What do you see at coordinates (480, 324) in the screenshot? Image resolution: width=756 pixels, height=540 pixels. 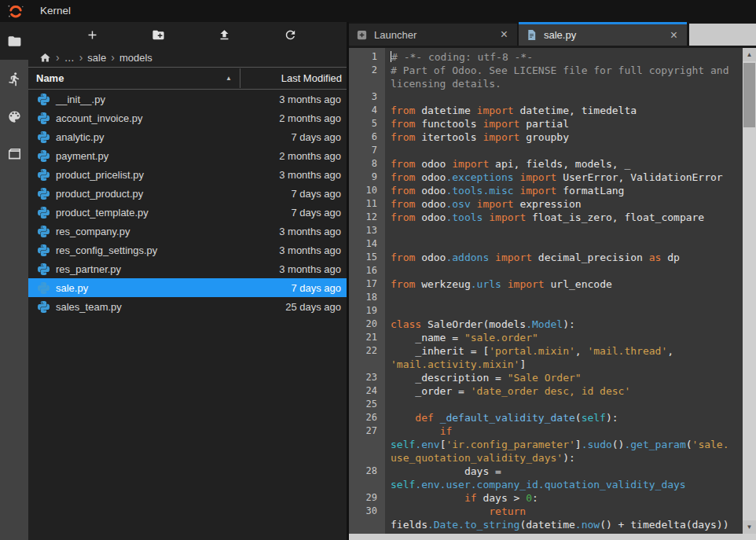 I see `code-text: class SaleOrder(models.Model):` at bounding box center [480, 324].